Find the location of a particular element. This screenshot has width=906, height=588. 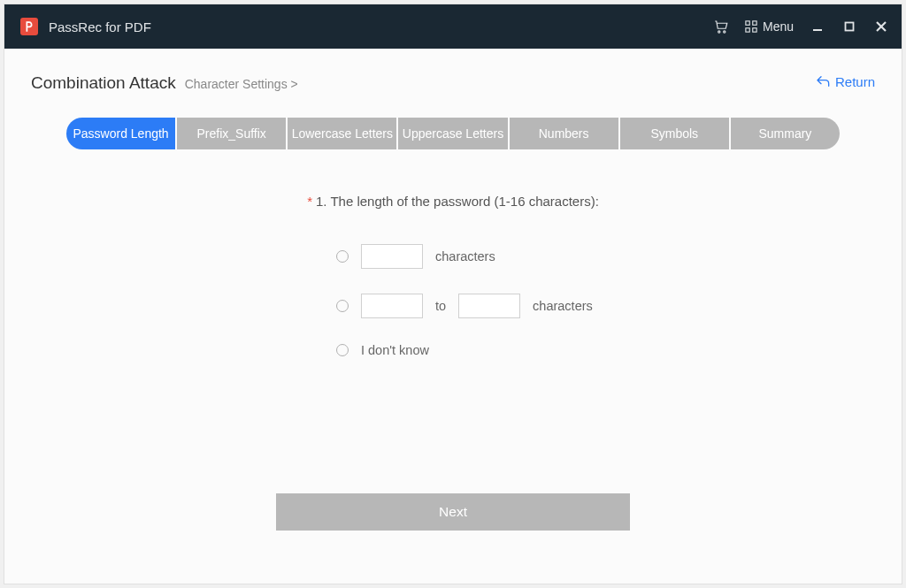

return-icon is located at coordinates (823, 81).